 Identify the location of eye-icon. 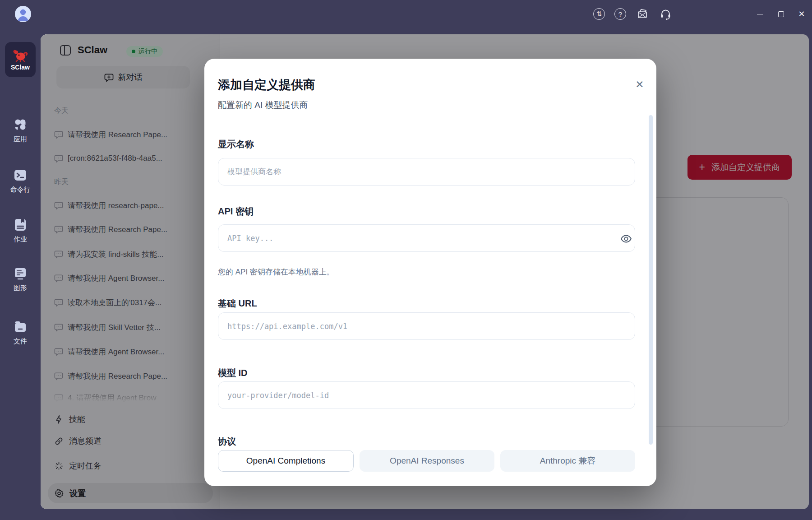
(626, 239).